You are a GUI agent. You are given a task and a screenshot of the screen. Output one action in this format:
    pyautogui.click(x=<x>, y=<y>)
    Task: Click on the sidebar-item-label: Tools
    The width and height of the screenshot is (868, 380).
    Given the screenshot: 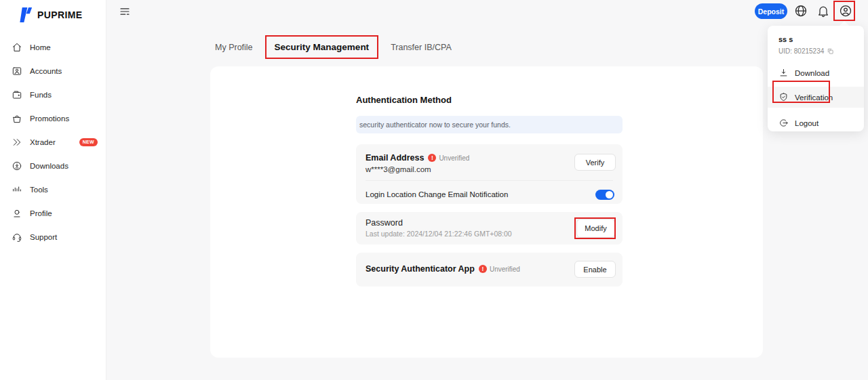 What is the action you would take?
    pyautogui.click(x=39, y=190)
    